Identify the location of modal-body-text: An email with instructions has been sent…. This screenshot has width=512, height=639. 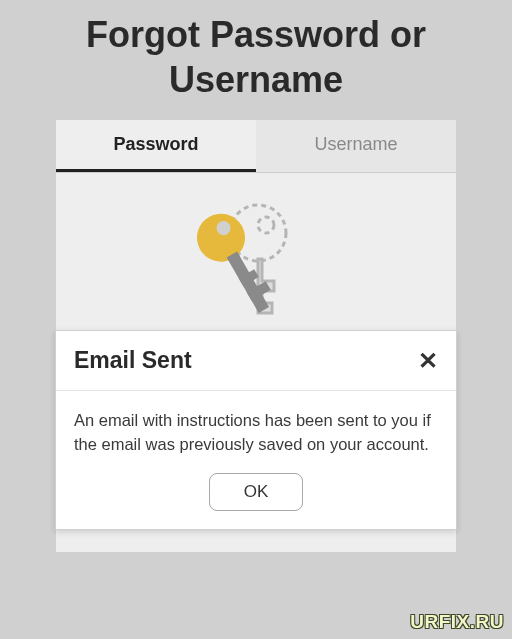
(256, 427).